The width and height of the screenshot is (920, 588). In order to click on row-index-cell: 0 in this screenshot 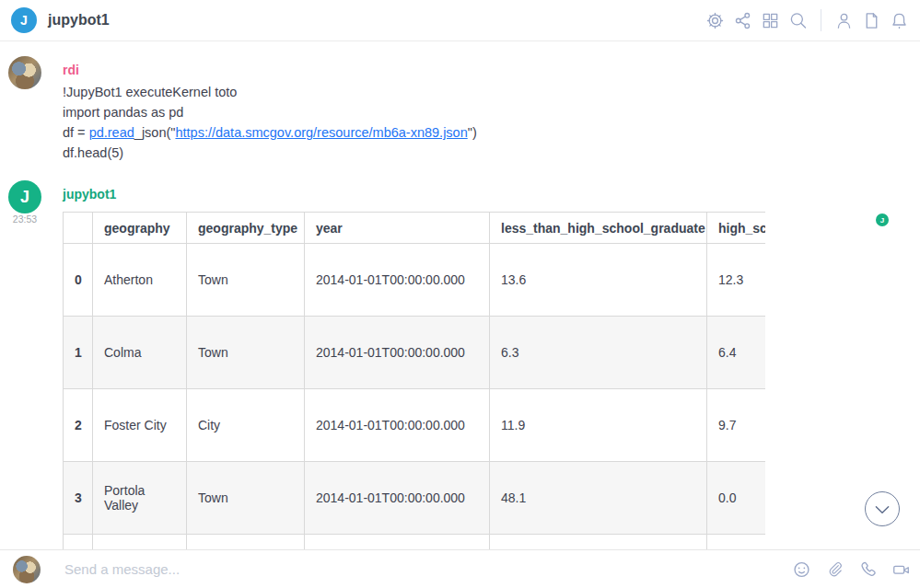, I will do `click(78, 280)`.